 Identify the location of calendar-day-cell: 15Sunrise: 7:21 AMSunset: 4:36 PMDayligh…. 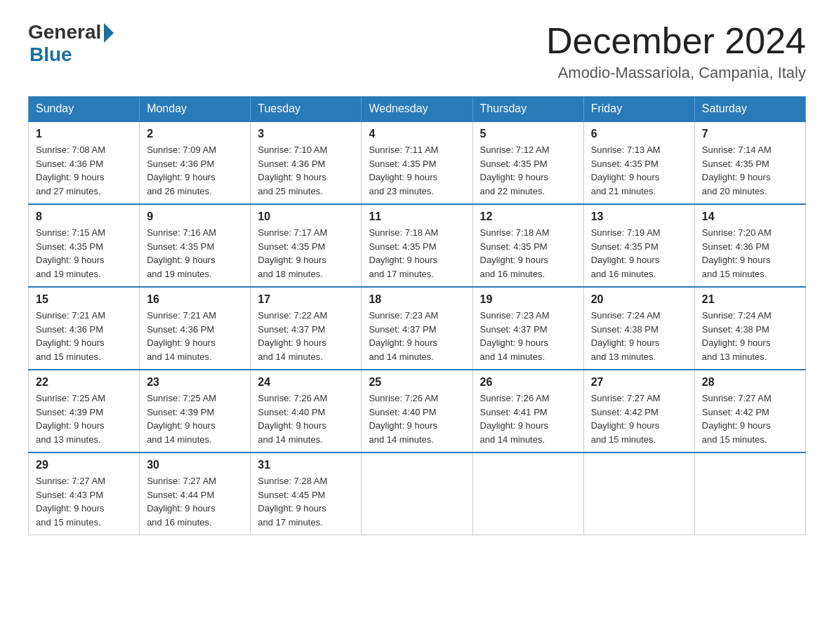
(84, 328).